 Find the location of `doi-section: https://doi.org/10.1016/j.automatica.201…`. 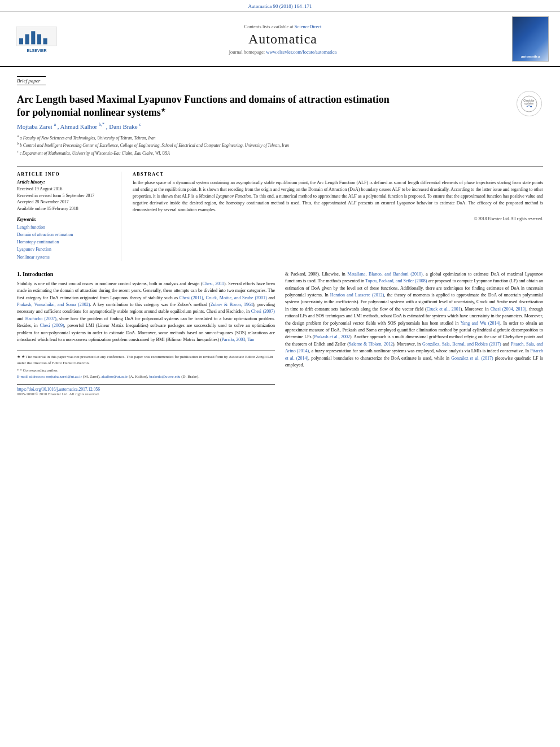

doi-section: https://doi.org/10.1016/j.automatica.201… is located at coordinates (146, 390).